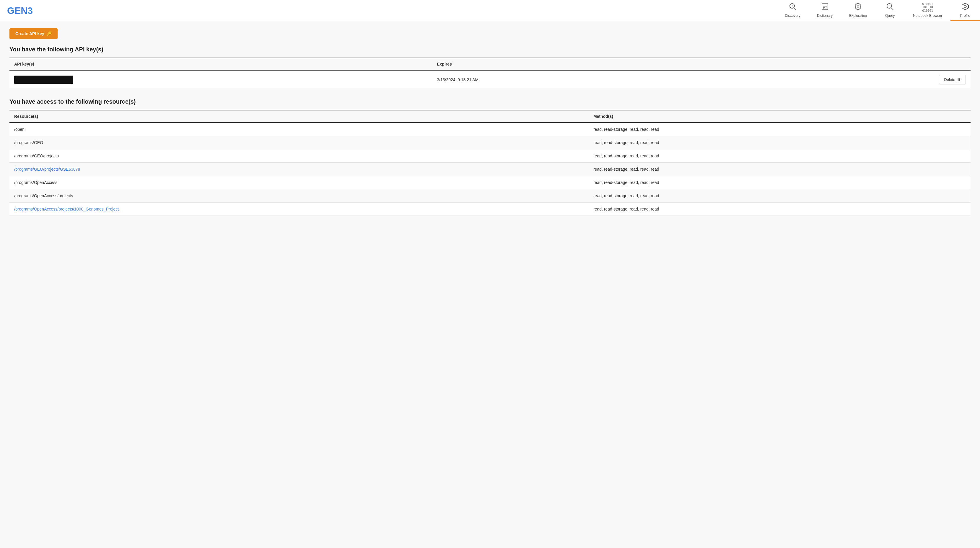  What do you see at coordinates (959, 79) in the screenshot?
I see `trash-icon: 🗑` at bounding box center [959, 79].